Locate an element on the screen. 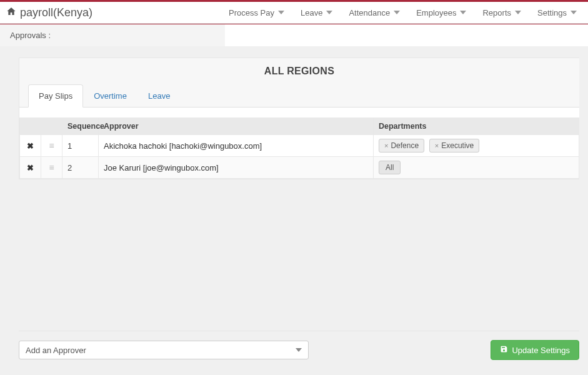  departments-cell: × Defence × Executive is located at coordinates (476, 146).